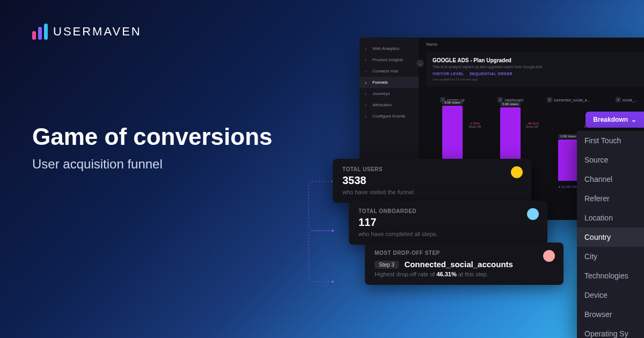  I want to click on breakdown-option: City, so click(611, 256).